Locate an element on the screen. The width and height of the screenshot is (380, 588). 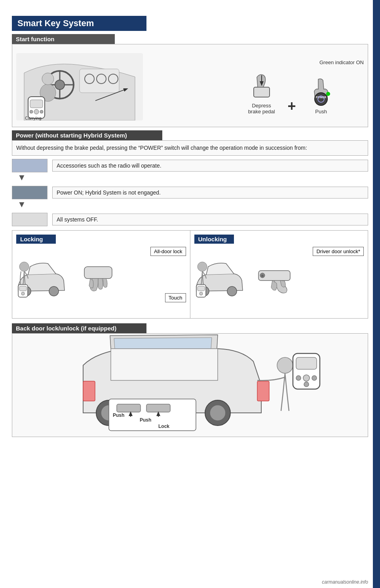
unlock-header: Unlocking is located at coordinates (214, 239).